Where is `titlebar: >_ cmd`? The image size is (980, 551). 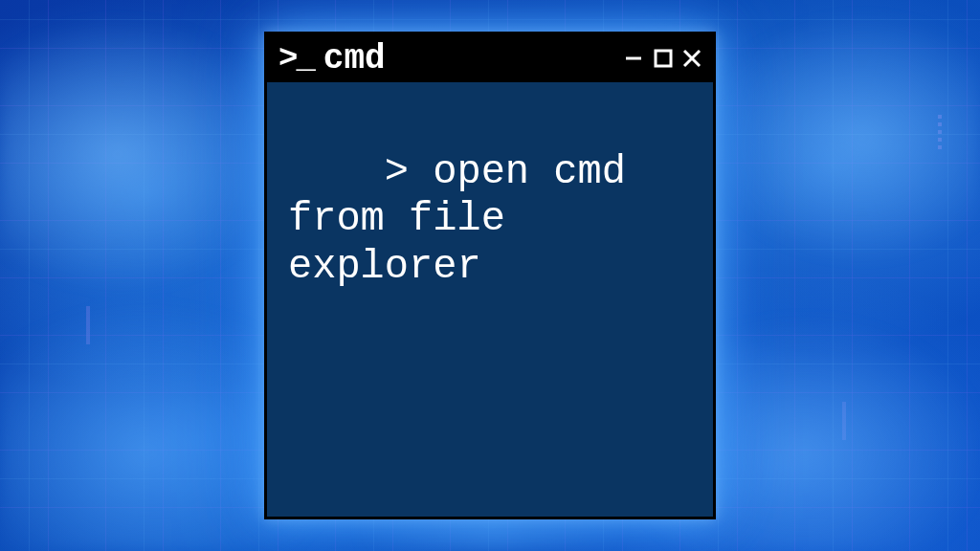
titlebar: >_ cmd is located at coordinates (490, 58).